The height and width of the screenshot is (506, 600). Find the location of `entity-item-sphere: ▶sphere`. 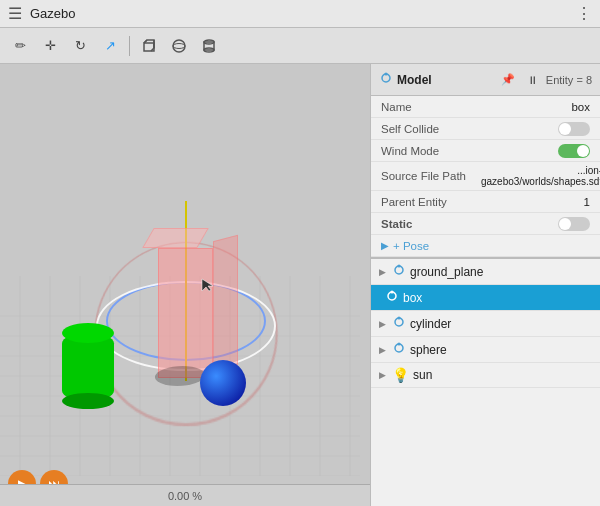

entity-item-sphere: ▶sphere is located at coordinates (486, 350).